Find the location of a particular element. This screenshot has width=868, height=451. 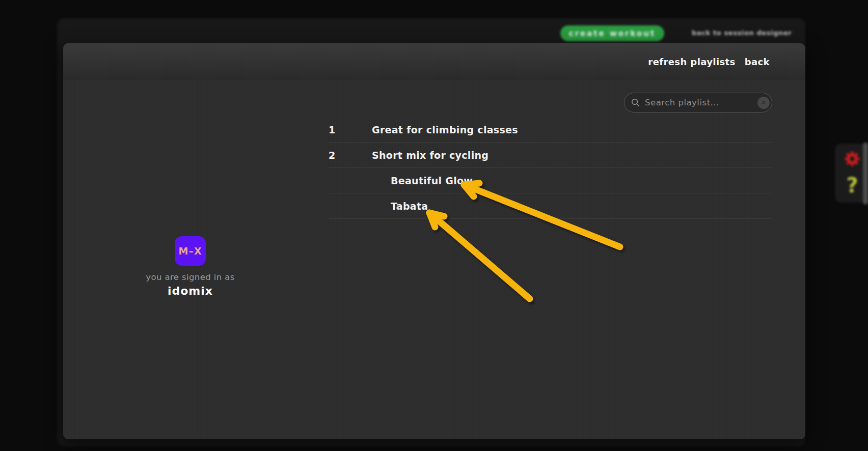

playlist-index: 2 is located at coordinates (350, 155).